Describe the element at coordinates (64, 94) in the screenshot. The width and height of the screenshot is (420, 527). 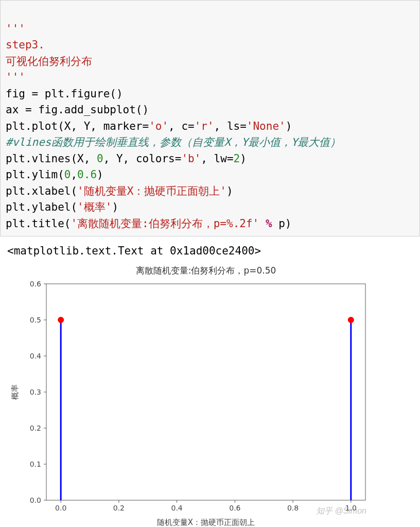
I see `code-line: fig = plt.figure()` at that location.